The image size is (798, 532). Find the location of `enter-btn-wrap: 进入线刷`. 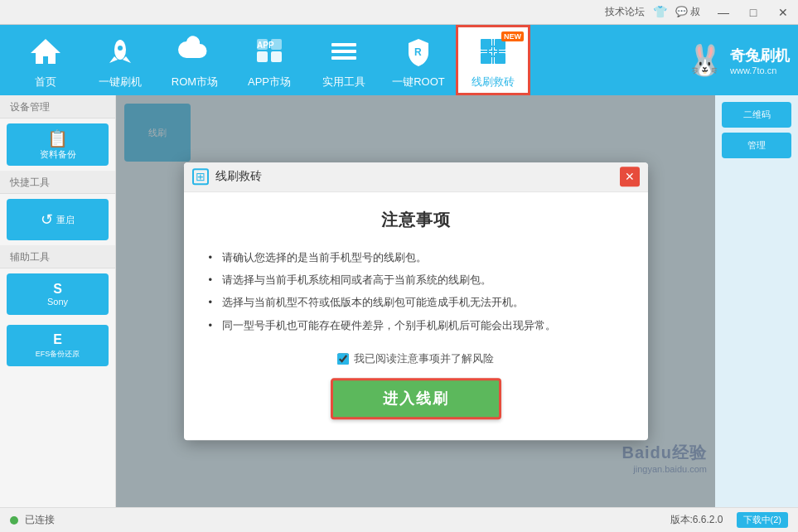

enter-btn-wrap: 进入线刷 is located at coordinates (416, 399).